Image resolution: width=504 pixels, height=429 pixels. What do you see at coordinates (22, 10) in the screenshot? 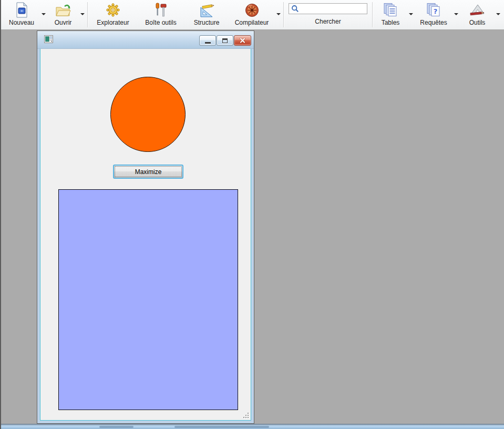
I see `new-document-icon` at bounding box center [22, 10].